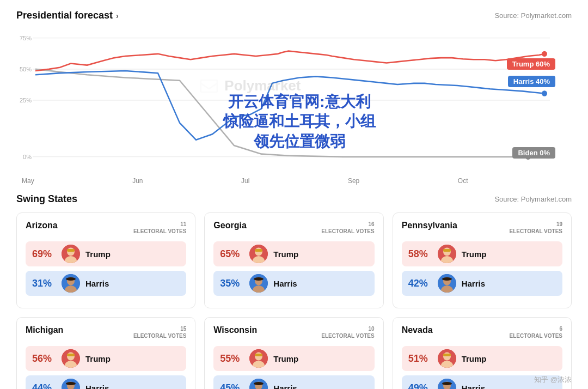  What do you see at coordinates (160, 332) in the screenshot?
I see `electoral-votes: 15 ELECTORAL VOTES` at bounding box center [160, 332].